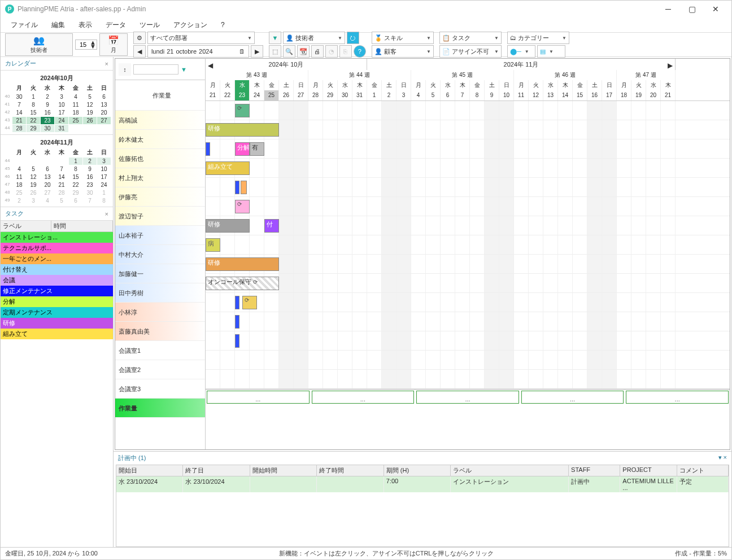 The width and height of the screenshot is (732, 560). Describe the element at coordinates (62, 97) in the screenshot. I see `cal-day: 3` at that location.